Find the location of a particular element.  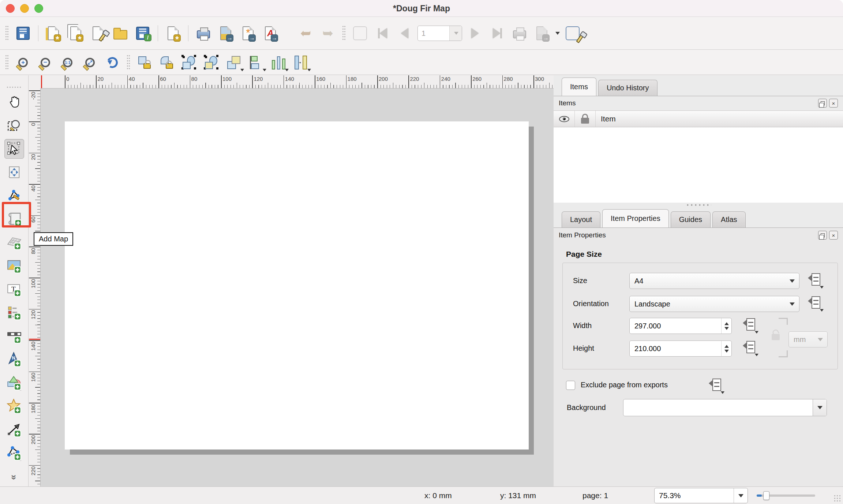

resize-items-button is located at coordinates (301, 63).